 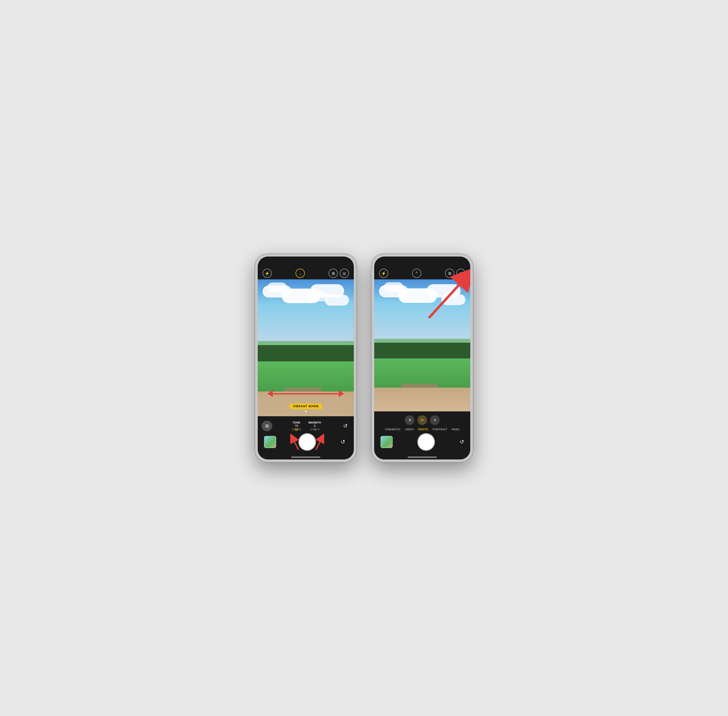 I want to click on field, so click(x=306, y=376).